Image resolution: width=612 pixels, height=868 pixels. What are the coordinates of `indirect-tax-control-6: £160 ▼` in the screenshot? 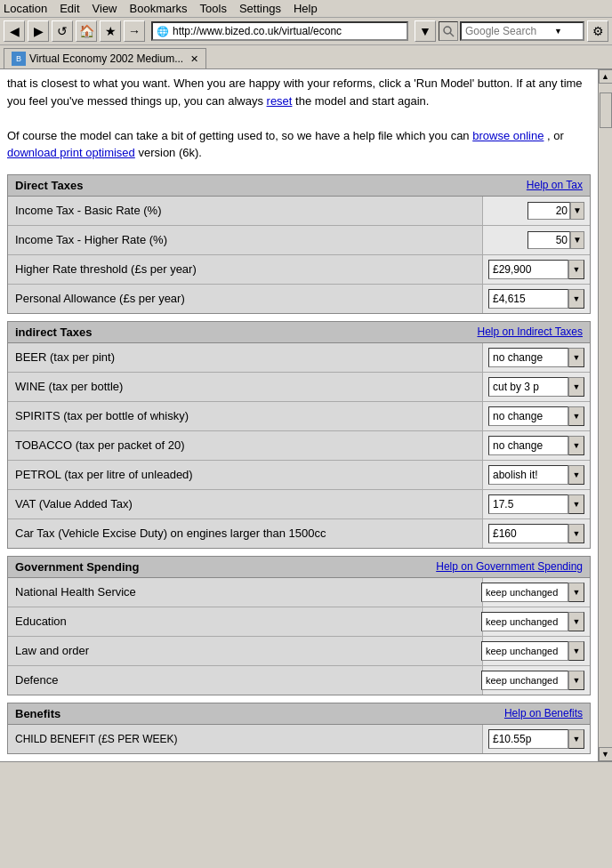 It's located at (536, 534).